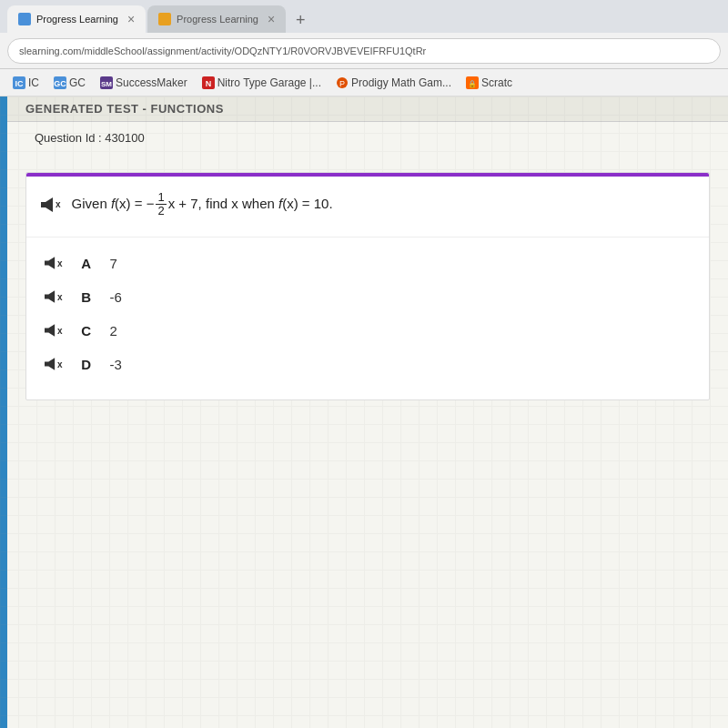 The height and width of the screenshot is (728, 728). I want to click on bookmark-prodigy: P Prodigy Math Gam..., so click(393, 83).